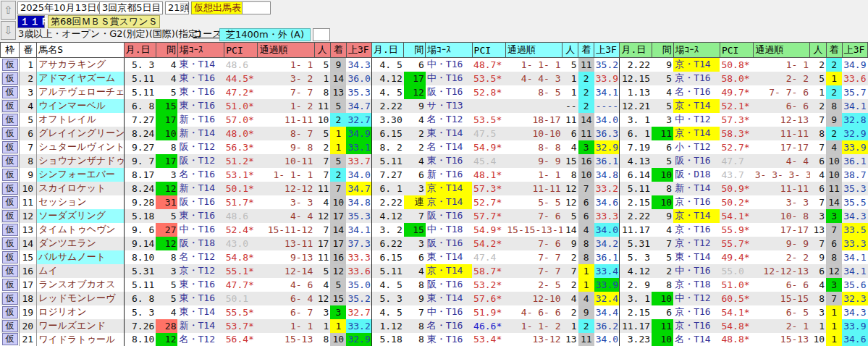  What do you see at coordinates (586, 188) in the screenshot?
I see `race2-finish-position: 7` at bounding box center [586, 188].